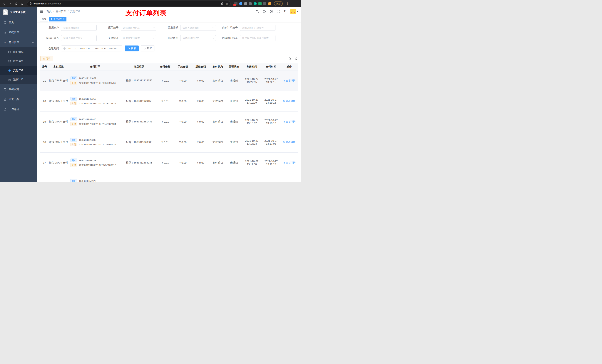  I want to click on sidebar-item-infrastructure: 基础设施, so click(19, 89).